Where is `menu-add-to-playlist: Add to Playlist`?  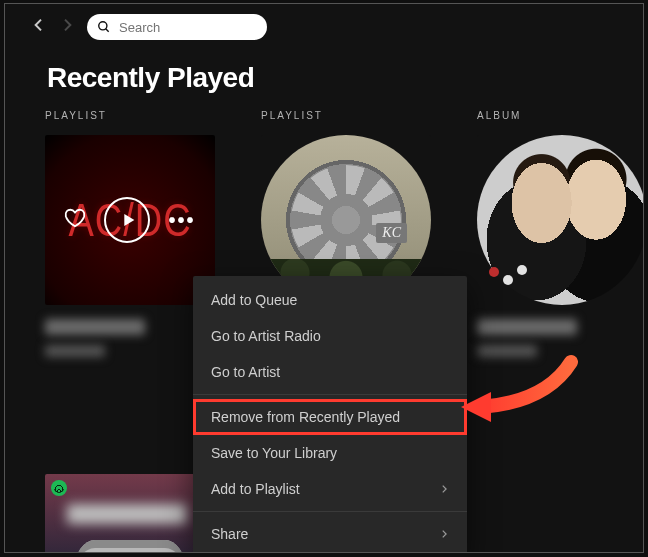 menu-add-to-playlist: Add to Playlist is located at coordinates (330, 489).